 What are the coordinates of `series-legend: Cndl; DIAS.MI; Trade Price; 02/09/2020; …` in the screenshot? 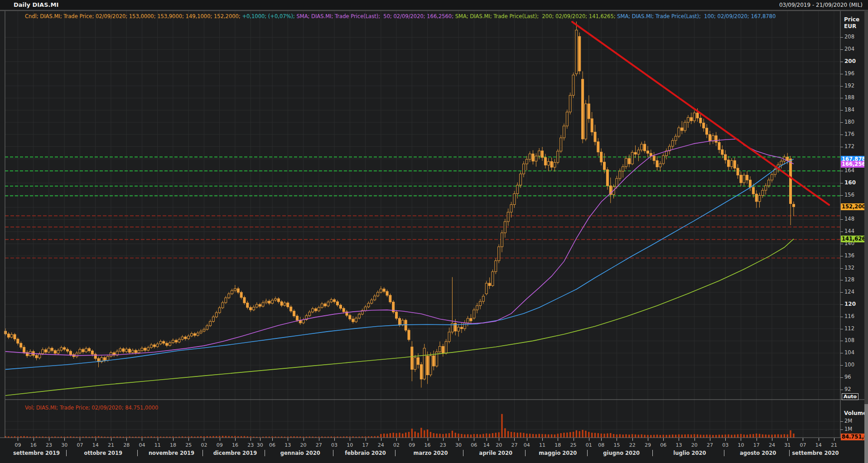 It's located at (400, 16).